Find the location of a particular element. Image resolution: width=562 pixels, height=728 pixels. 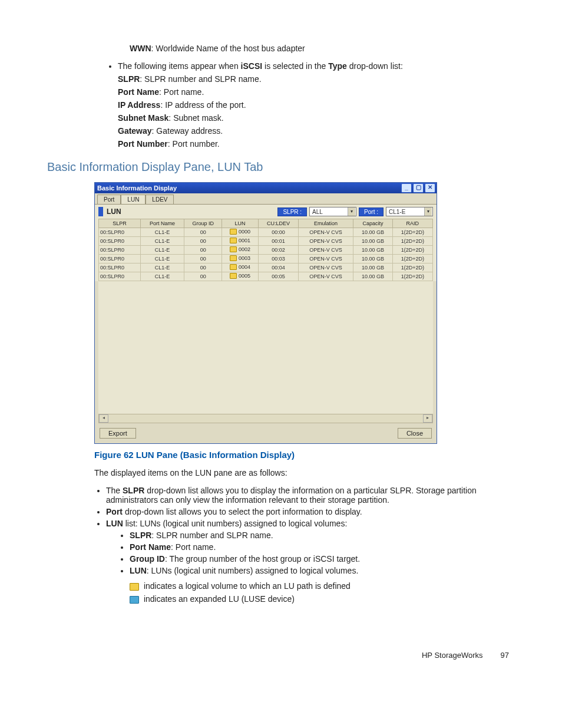

bullet-lun-list: LUN list: LUNs (logical unit numbers) as… is located at coordinates (310, 561).